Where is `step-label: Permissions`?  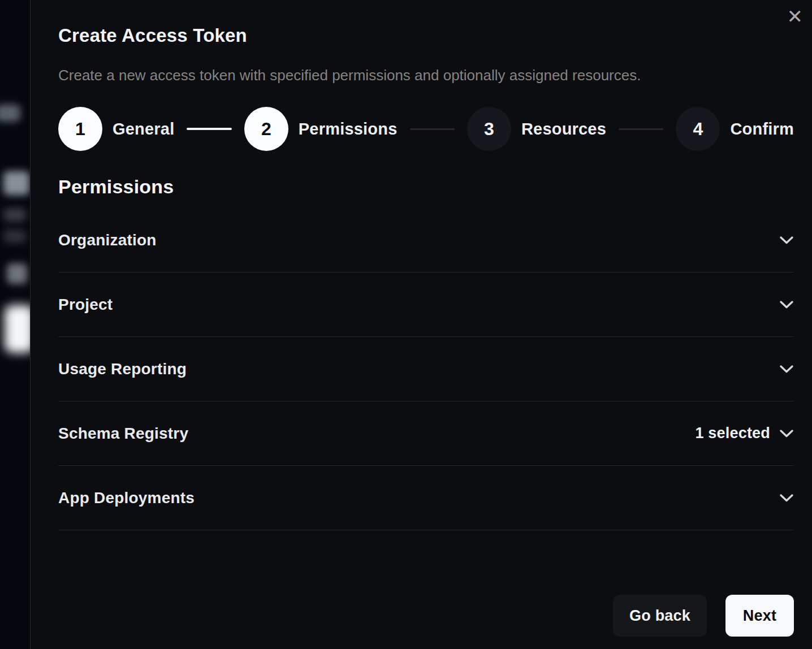
step-label: Permissions is located at coordinates (348, 129).